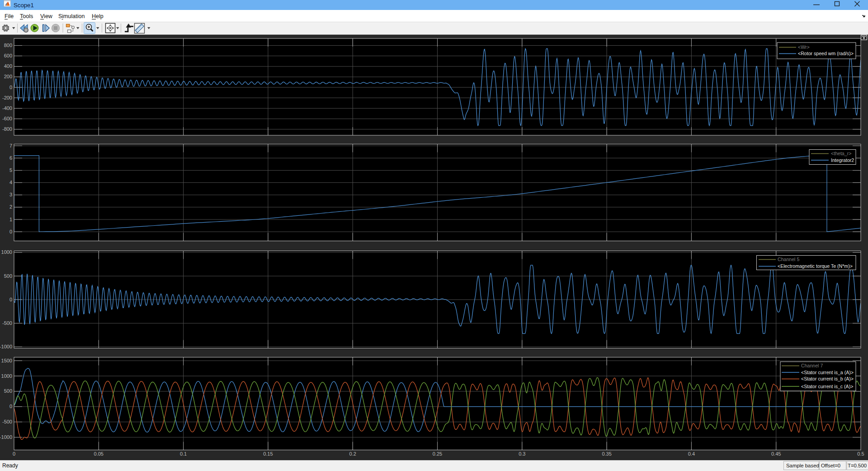 The image size is (868, 471). Describe the element at coordinates (692, 454) in the screenshot. I see `svg-text: 0.4` at that location.